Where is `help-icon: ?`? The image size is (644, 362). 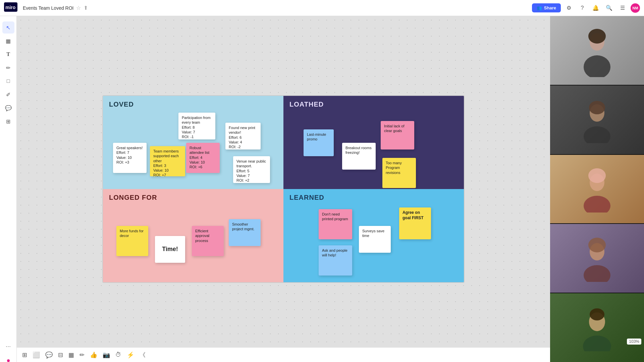
help-icon: ? is located at coordinates (582, 8).